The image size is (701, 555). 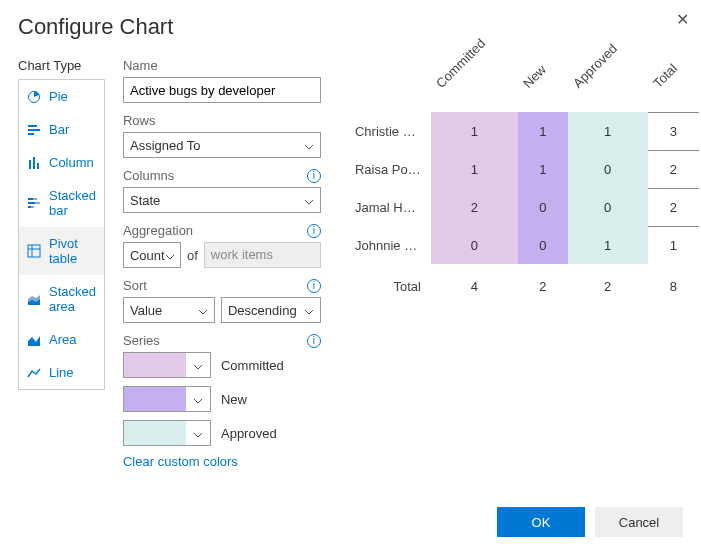 I want to click on color-picker-new, so click(x=167, y=399).